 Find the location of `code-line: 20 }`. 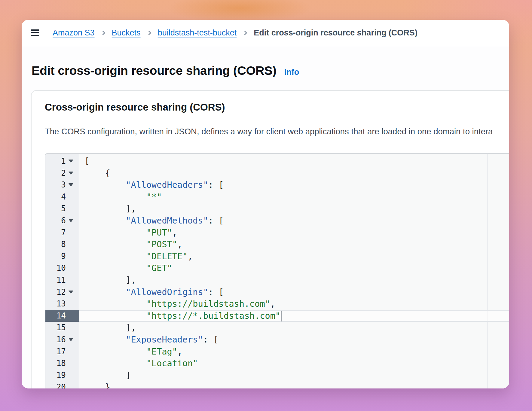

code-line: 20 } is located at coordinates (277, 385).